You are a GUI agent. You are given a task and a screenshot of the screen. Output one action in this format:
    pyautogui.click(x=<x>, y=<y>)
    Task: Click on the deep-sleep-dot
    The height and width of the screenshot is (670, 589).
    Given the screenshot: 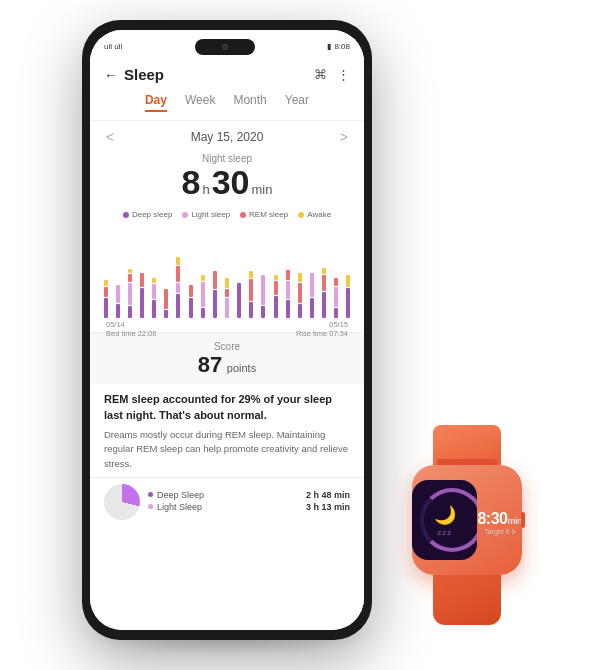 What is the action you would take?
    pyautogui.click(x=126, y=215)
    